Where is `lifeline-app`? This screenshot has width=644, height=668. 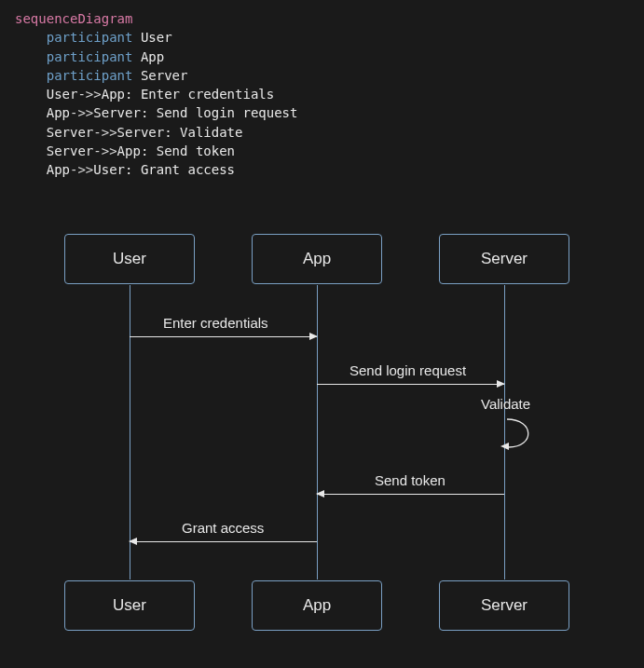 lifeline-app is located at coordinates (317, 432).